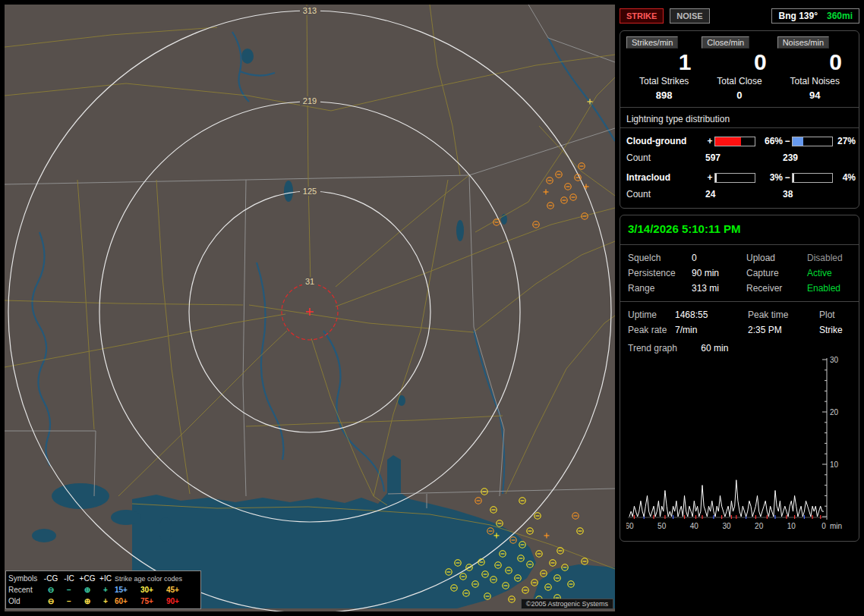  Describe the element at coordinates (835, 315) in the screenshot. I see `plot-label: Plot` at that location.